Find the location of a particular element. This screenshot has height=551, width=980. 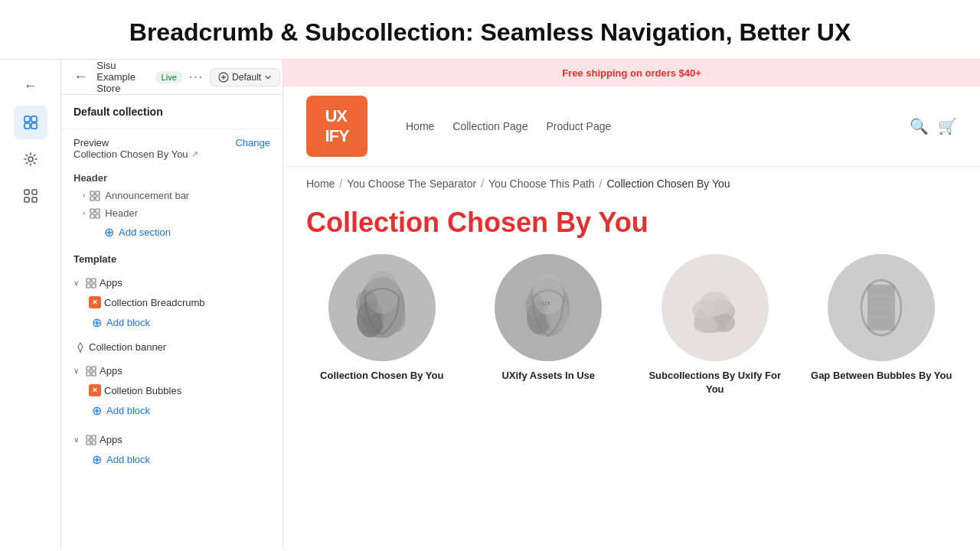

add-block-icon-3: ⊕ is located at coordinates (96, 459).